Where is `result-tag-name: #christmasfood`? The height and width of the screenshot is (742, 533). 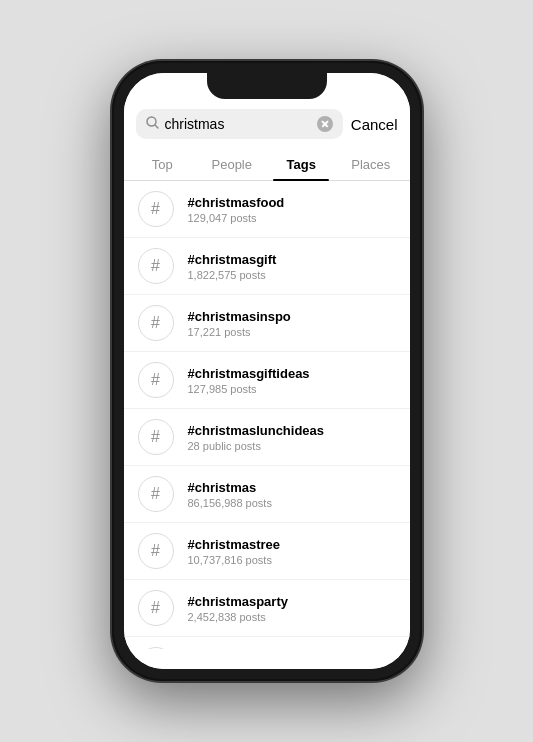 result-tag-name: #christmasfood is located at coordinates (236, 202).